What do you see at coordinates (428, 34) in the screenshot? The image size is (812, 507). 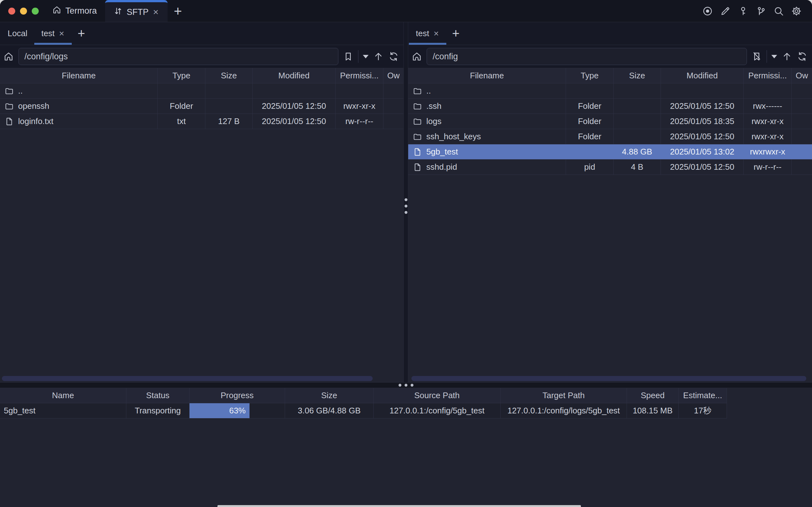 I see `tab-test-right: test ×` at bounding box center [428, 34].